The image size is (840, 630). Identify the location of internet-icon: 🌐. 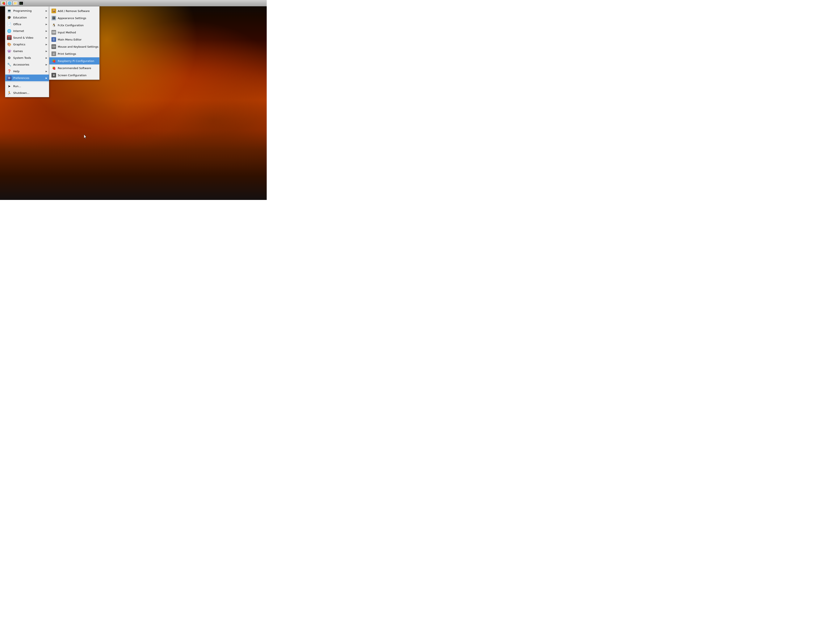
(9, 31).